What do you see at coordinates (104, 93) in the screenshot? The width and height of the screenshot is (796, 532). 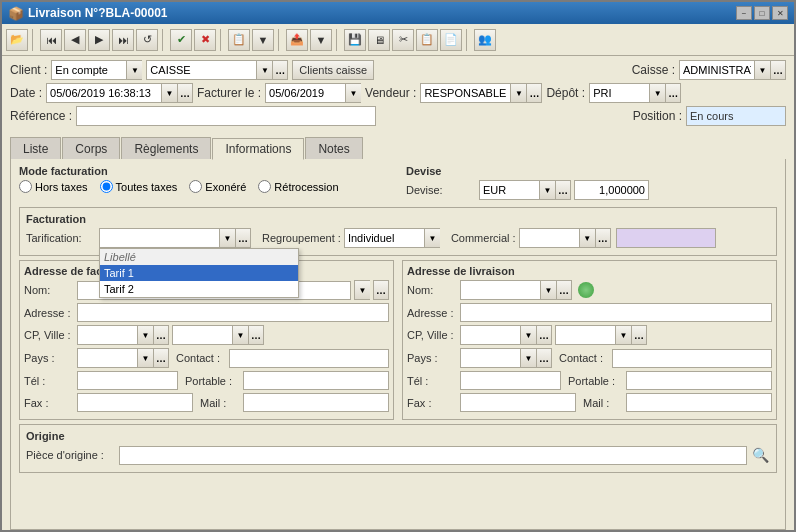 I see `date-input` at bounding box center [104, 93].